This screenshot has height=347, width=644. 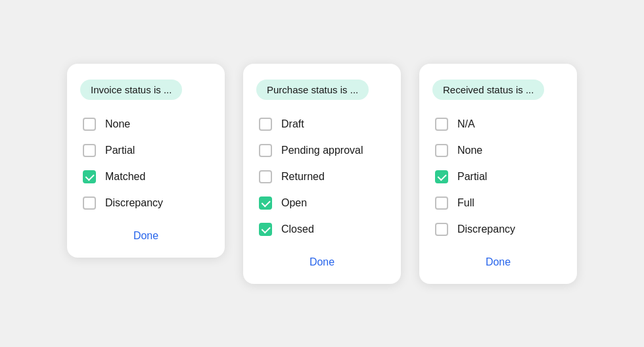 I want to click on checkbox-label-received-2: Partial, so click(x=472, y=177).